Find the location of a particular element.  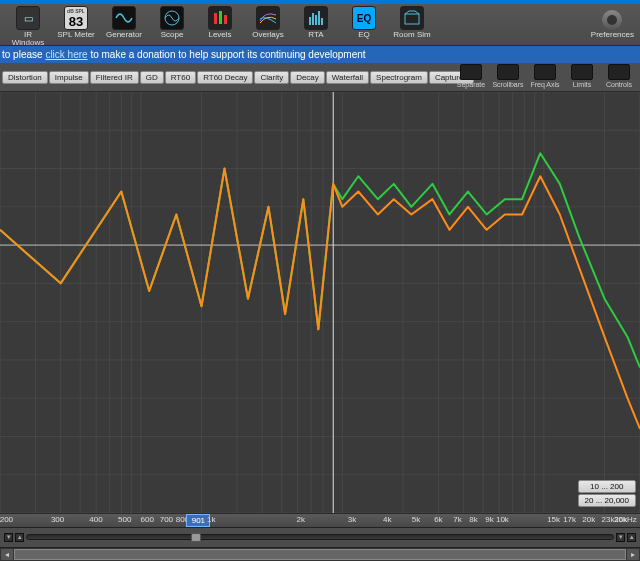

spin-up-button-2: ▴ is located at coordinates (632, 538).